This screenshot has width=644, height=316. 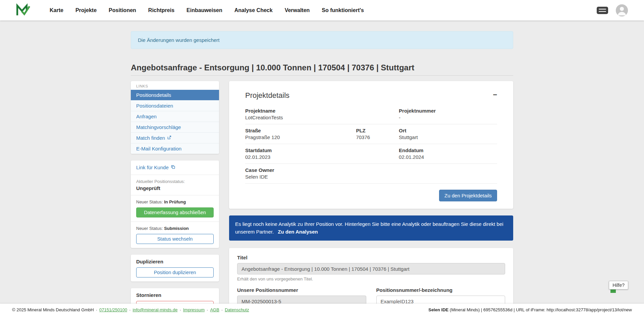 I want to click on copyright-text: © 2025 Mineral Minds Deutschland GmbH, so click(x=53, y=310).